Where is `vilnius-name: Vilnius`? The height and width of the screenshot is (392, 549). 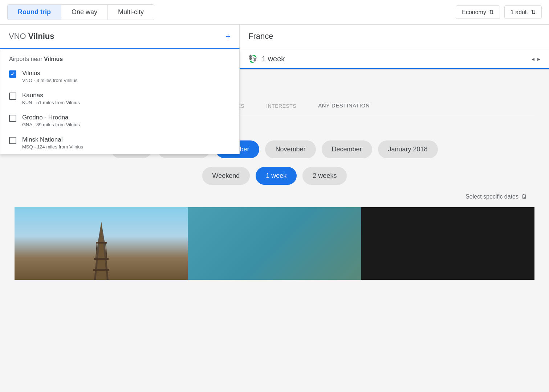 vilnius-name: Vilnius is located at coordinates (50, 73).